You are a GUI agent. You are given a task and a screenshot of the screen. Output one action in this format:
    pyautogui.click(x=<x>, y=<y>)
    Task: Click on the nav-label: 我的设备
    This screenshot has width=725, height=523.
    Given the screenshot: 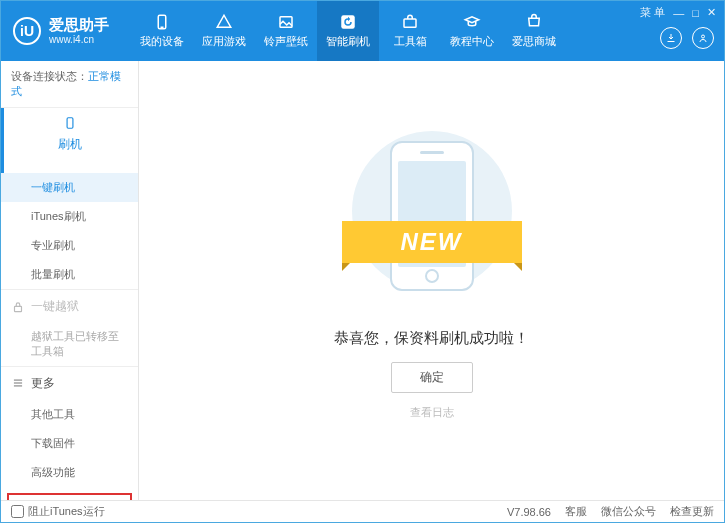 What is the action you would take?
    pyautogui.click(x=162, y=42)
    